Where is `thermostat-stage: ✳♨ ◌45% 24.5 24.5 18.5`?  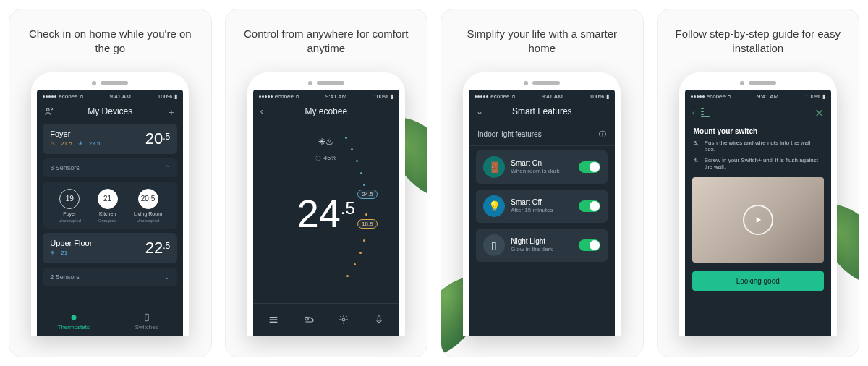
thermostat-stage: ✳♨ ◌45% 24.5 24.5 18.5 is located at coordinates (326, 213).